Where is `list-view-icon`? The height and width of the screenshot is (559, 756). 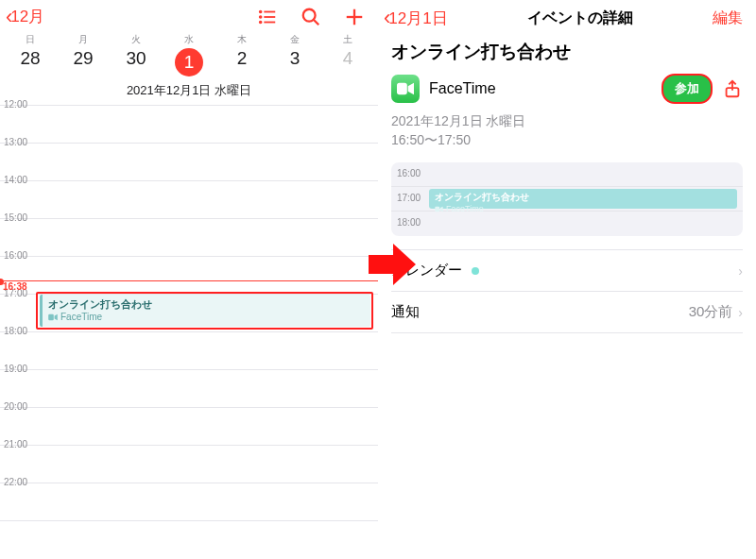 list-view-icon is located at coordinates (267, 17).